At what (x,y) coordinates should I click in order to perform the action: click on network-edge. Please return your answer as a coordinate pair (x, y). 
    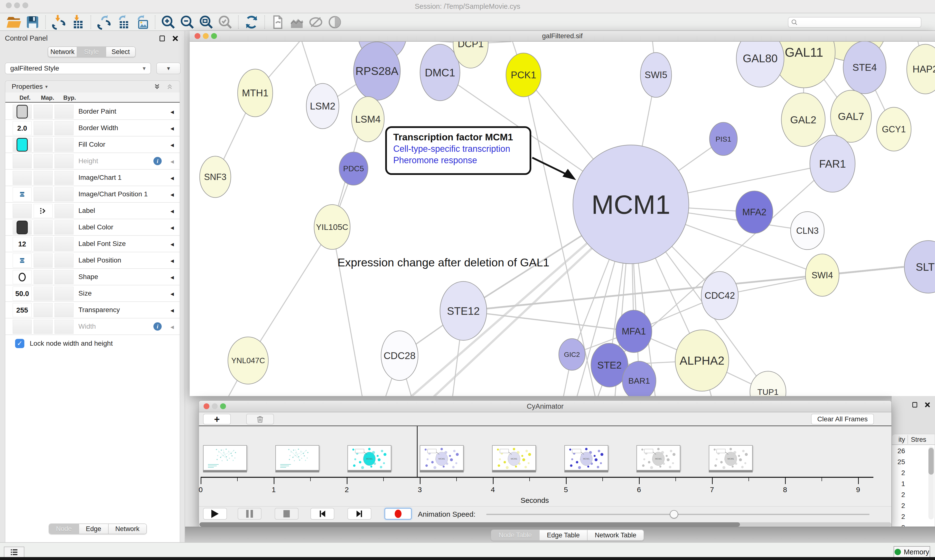
    Looking at the image, I should click on (349, 312).